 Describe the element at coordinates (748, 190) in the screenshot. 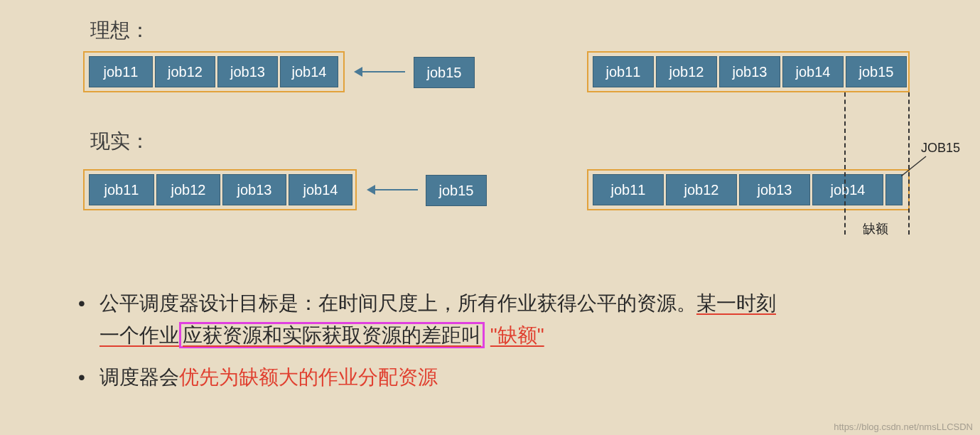

I see `real-right-queue: job11 job12 job13 job14` at that location.